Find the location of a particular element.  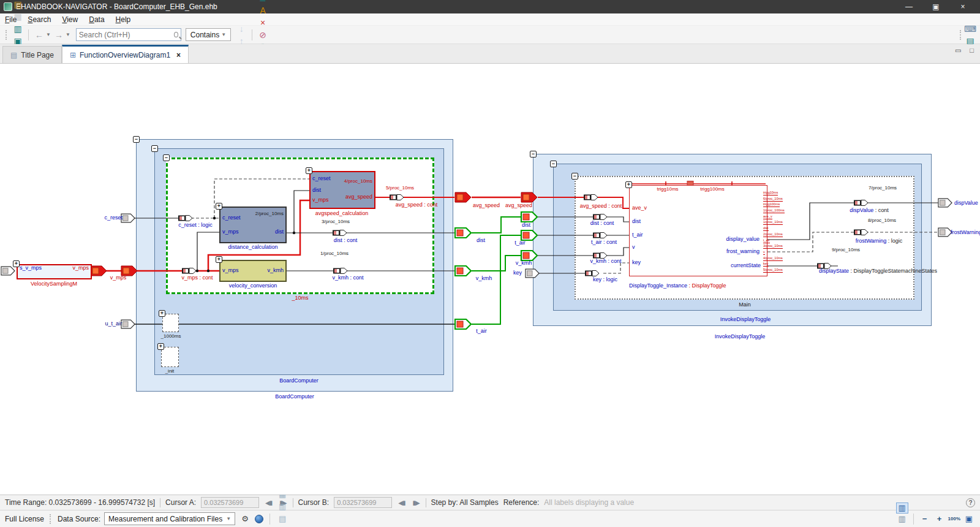

close-tab-icon: × is located at coordinates (179, 55).